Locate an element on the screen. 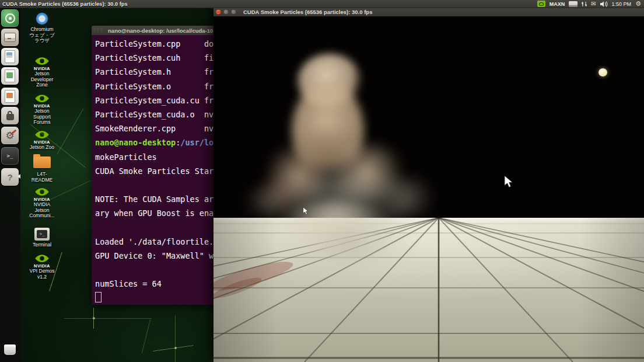 This screenshot has height=362, width=644. launcher-item-calc is located at coordinates (10, 76).